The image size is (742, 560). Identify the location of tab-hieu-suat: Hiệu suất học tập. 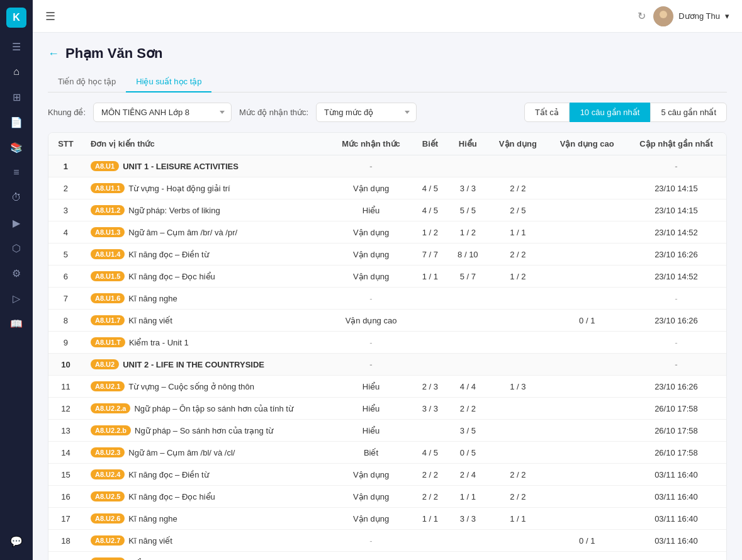
(169, 82).